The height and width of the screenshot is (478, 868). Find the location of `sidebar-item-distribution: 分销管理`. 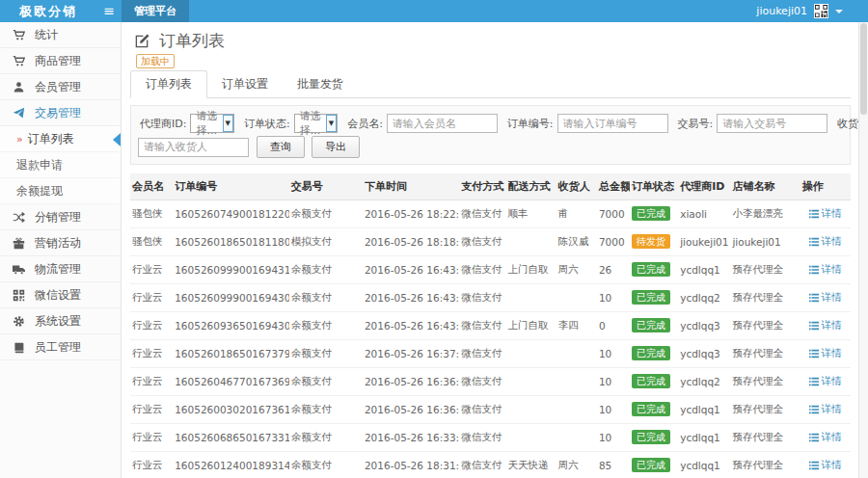

sidebar-item-distribution: 分销管理 is located at coordinates (60, 218).